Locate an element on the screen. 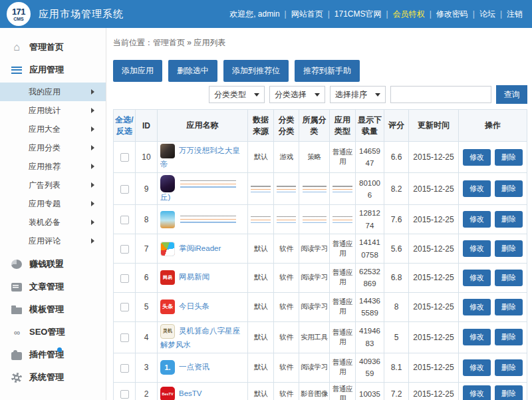  cell-downloads: 4194683 is located at coordinates (370, 337).